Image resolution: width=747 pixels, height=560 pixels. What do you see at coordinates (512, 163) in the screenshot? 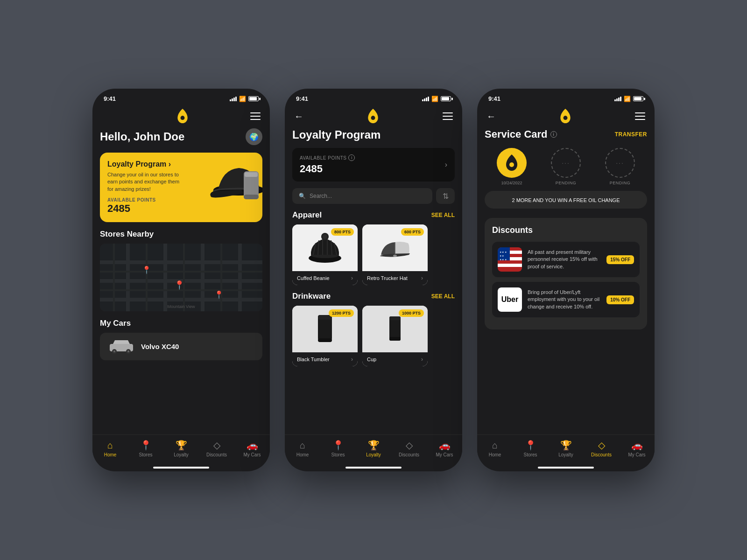
I see `circle-1-filled` at bounding box center [512, 163].